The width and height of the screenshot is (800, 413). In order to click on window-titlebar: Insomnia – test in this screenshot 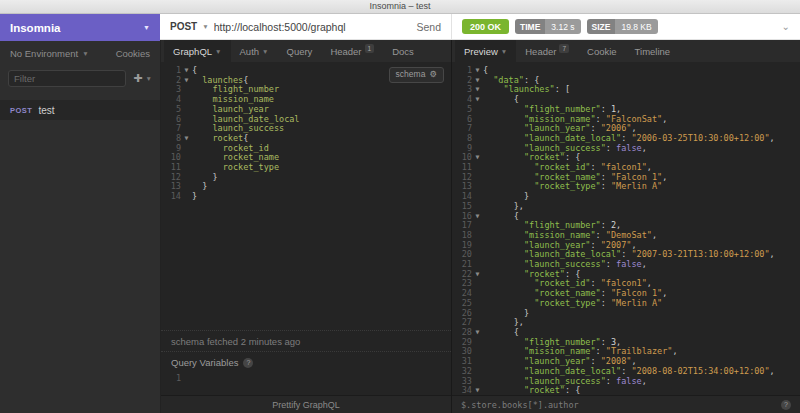, I will do `click(400, 7)`.